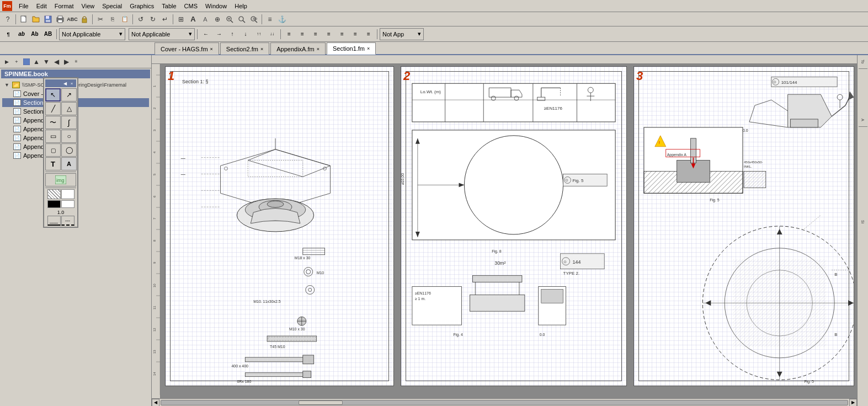 The width and height of the screenshot is (868, 406). Describe the element at coordinates (321, 403) in the screenshot. I see `scroll-thumb-h` at that location.